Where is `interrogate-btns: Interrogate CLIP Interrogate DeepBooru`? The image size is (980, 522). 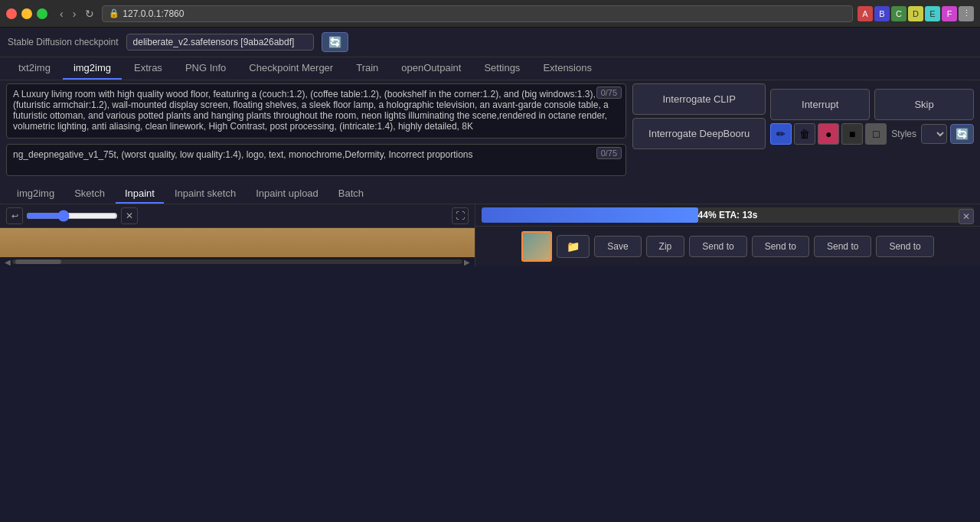
interrogate-btns: Interrogate CLIP Interrogate DeepBooru is located at coordinates (699, 116).